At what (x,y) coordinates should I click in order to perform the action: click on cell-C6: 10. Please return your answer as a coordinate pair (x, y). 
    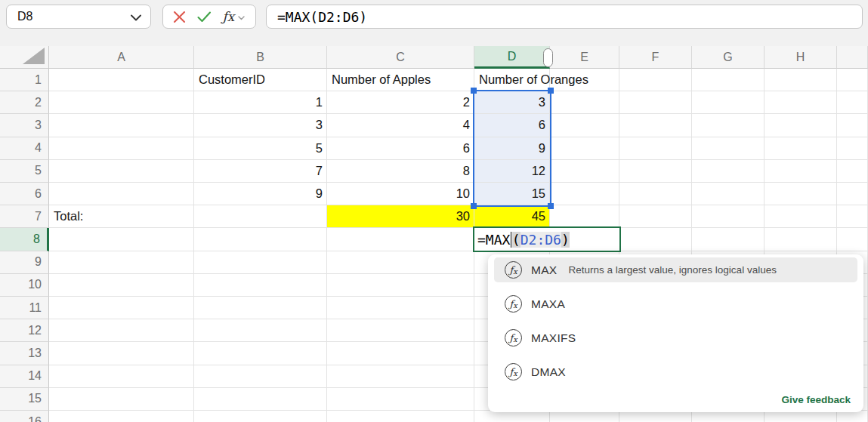
    Looking at the image, I should click on (400, 194).